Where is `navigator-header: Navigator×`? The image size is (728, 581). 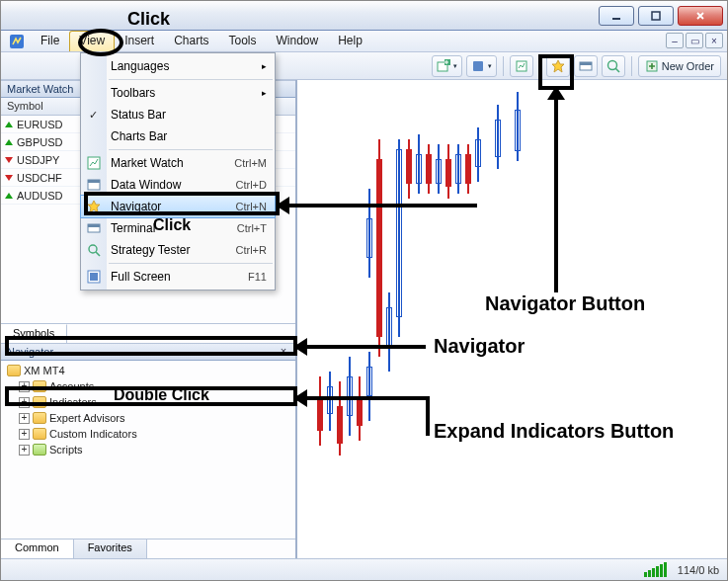 navigator-header: Navigator× is located at coordinates (148, 352).